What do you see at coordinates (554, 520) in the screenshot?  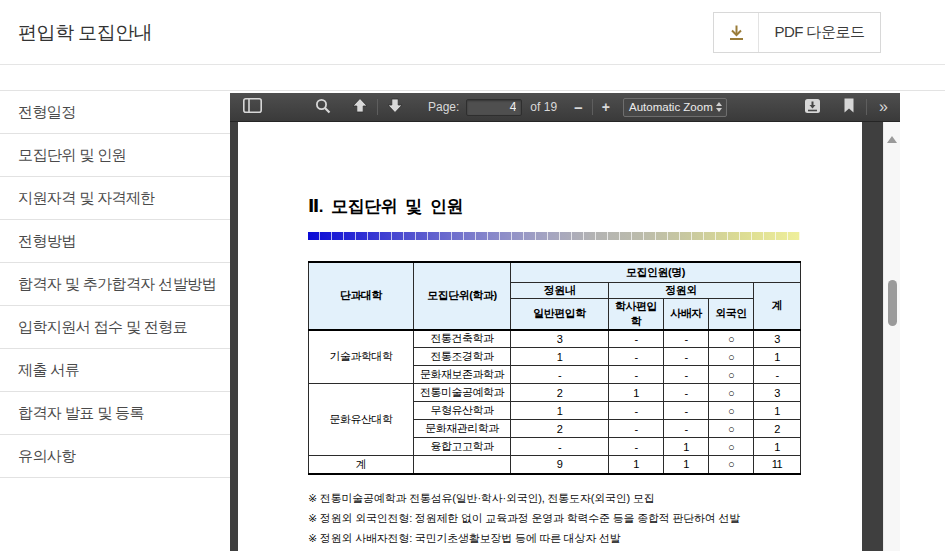 I see `footnotes: ※ 전통미술공예학과 전통섬유(일반·학사·외국인), 전통도자(외국인) 모집…` at bounding box center [554, 520].